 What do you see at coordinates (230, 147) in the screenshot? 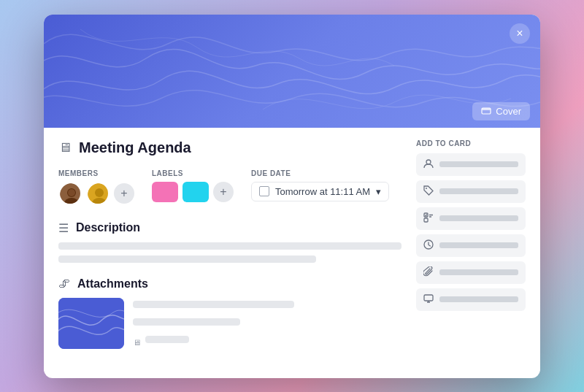
I see `card-title-row: 🖥 Meeting Agenda` at bounding box center [230, 147].